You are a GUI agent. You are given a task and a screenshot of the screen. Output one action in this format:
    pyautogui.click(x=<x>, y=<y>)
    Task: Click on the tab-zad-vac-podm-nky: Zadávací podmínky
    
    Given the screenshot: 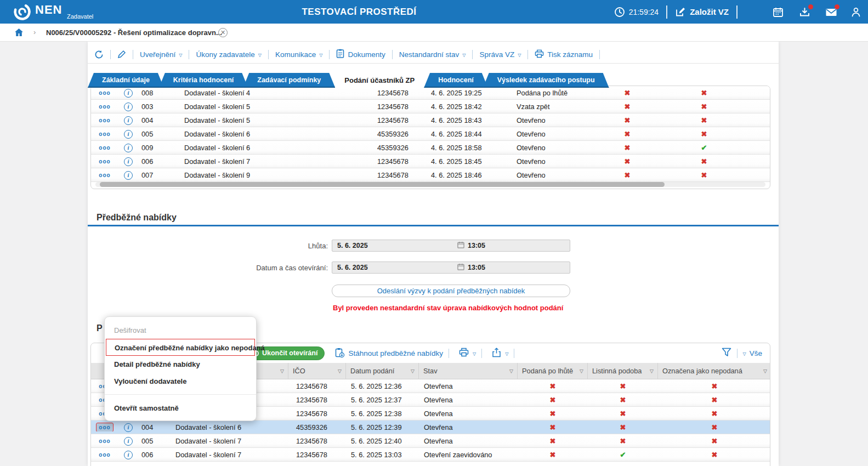 What is the action you would take?
    pyautogui.click(x=289, y=80)
    